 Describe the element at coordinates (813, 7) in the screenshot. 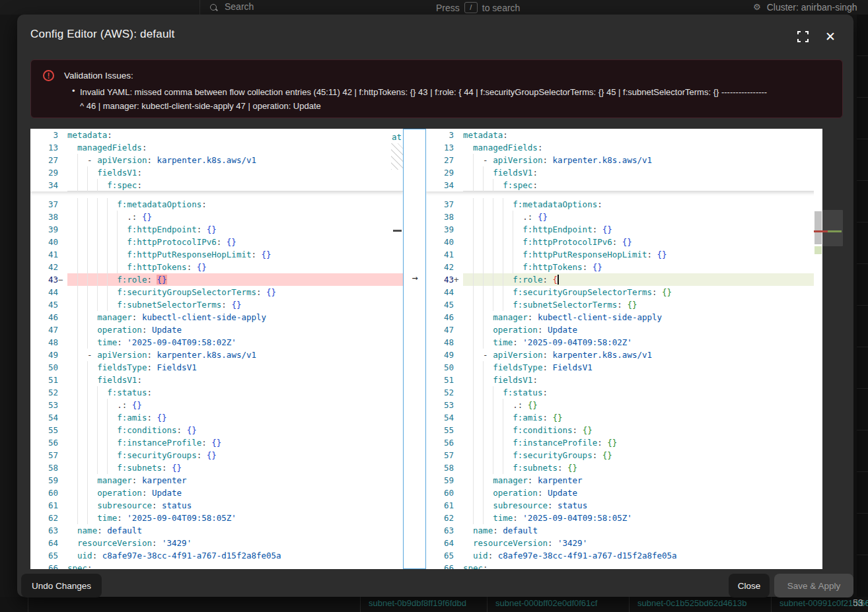

I see `cluster-label: Cluster: anirban-singh` at that location.